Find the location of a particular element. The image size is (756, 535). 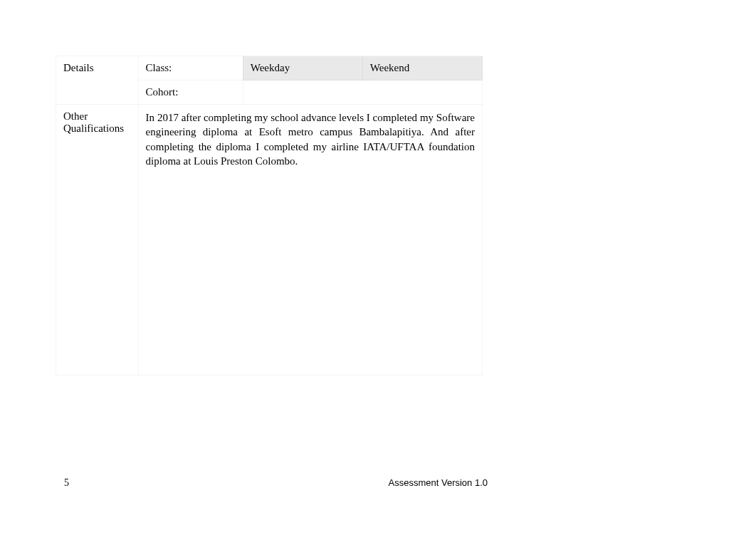

page-footer: 5 Assessment Version 1.0 is located at coordinates (276, 483).